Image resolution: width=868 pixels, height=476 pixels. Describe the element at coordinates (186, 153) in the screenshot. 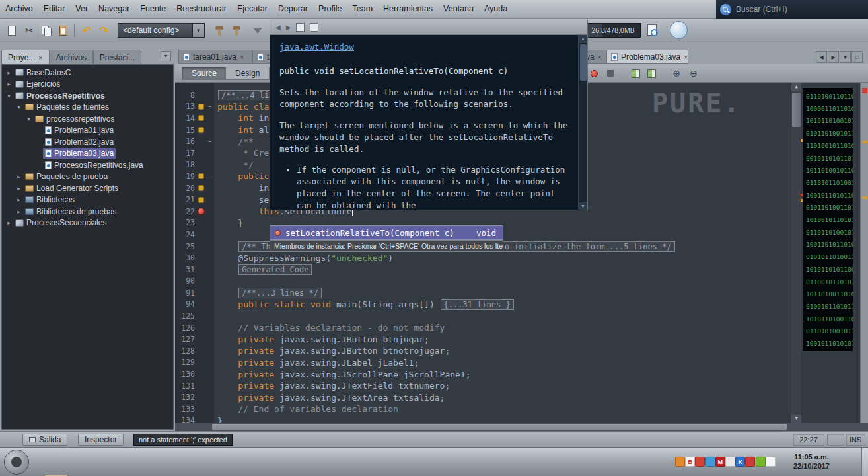

I see `line-number: 17` at that location.